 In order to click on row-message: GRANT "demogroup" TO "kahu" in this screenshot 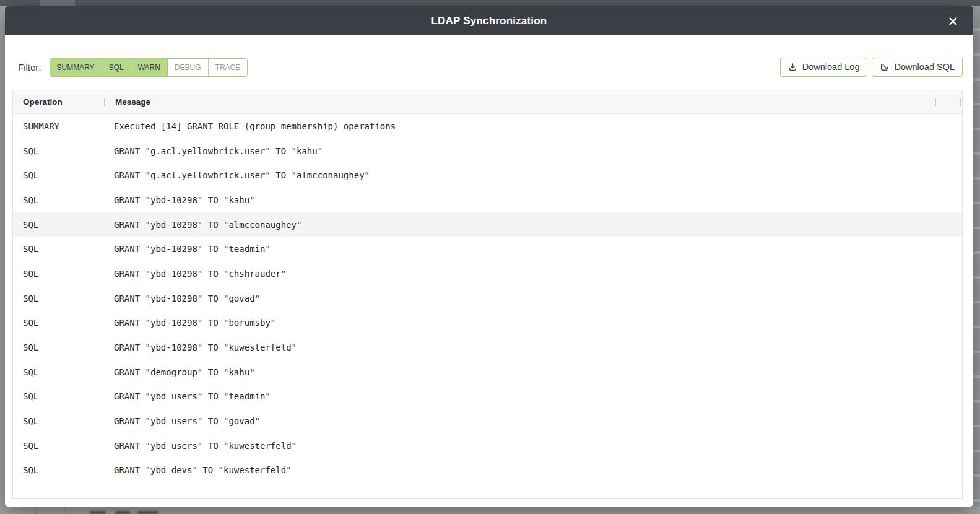, I will do `click(533, 372)`.